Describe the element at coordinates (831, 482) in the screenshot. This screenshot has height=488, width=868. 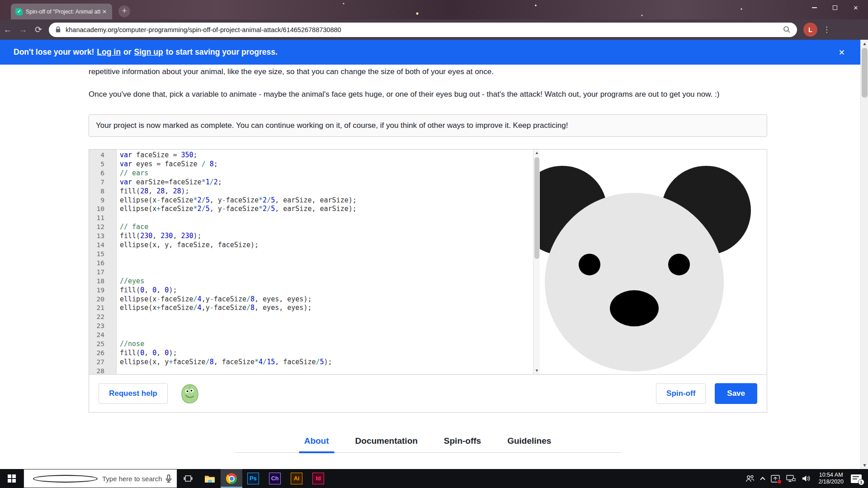
I see `date-text: 2/18/2020` at that location.